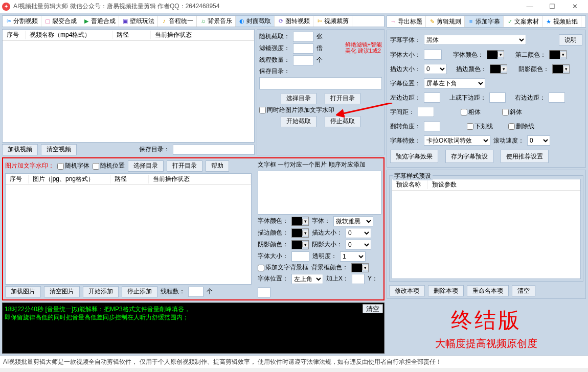  I want to click on open-dir-button: 打开目录, so click(343, 99).